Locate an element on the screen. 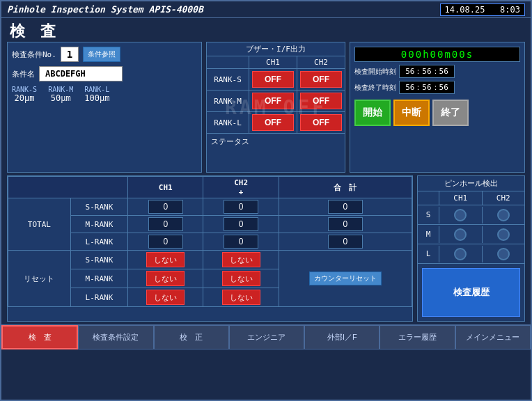 The height and width of the screenshot is (401, 532). nav-btn-2: 校 正 is located at coordinates (191, 337).